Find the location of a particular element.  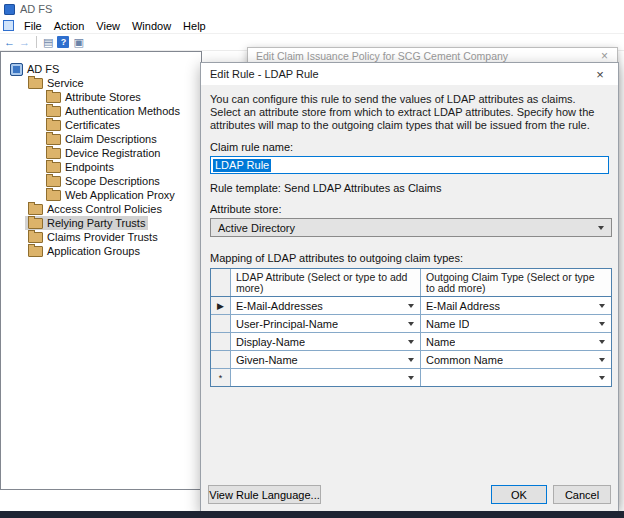

tree-item-device-registration: Device Registration is located at coordinates (101, 153).